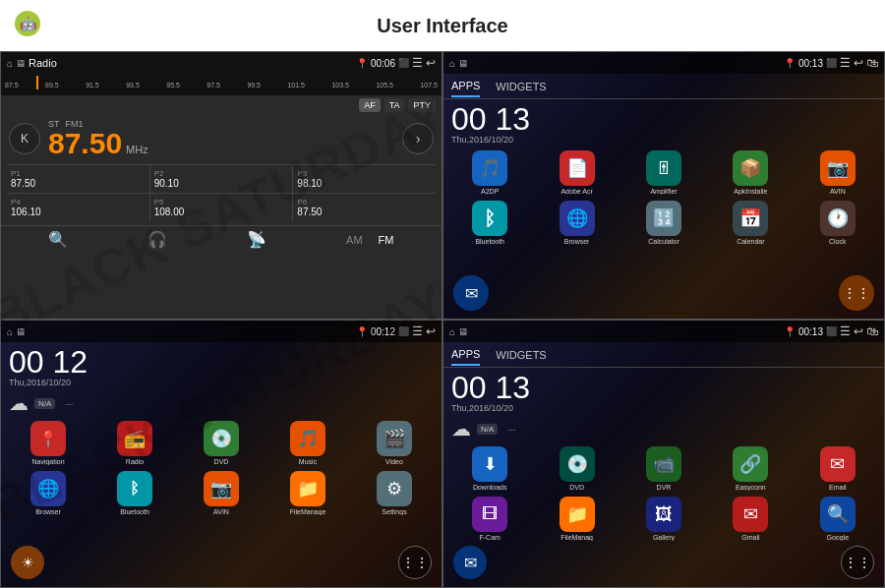 The image size is (885, 588). Describe the element at coordinates (431, 331) in the screenshot. I see `back-icon-3: ↩` at that location.